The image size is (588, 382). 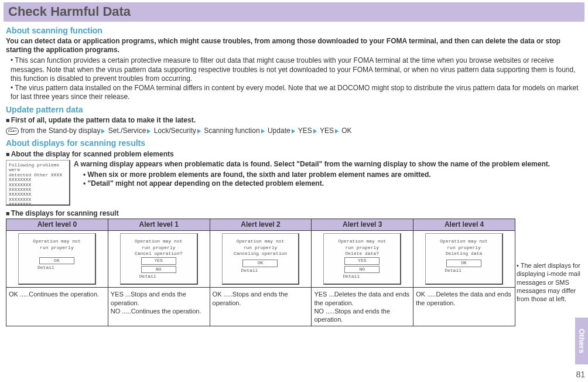 What do you see at coordinates (261, 307) in the screenshot?
I see `desc-2: OK .....Stops and ends the operation.` at bounding box center [261, 307].